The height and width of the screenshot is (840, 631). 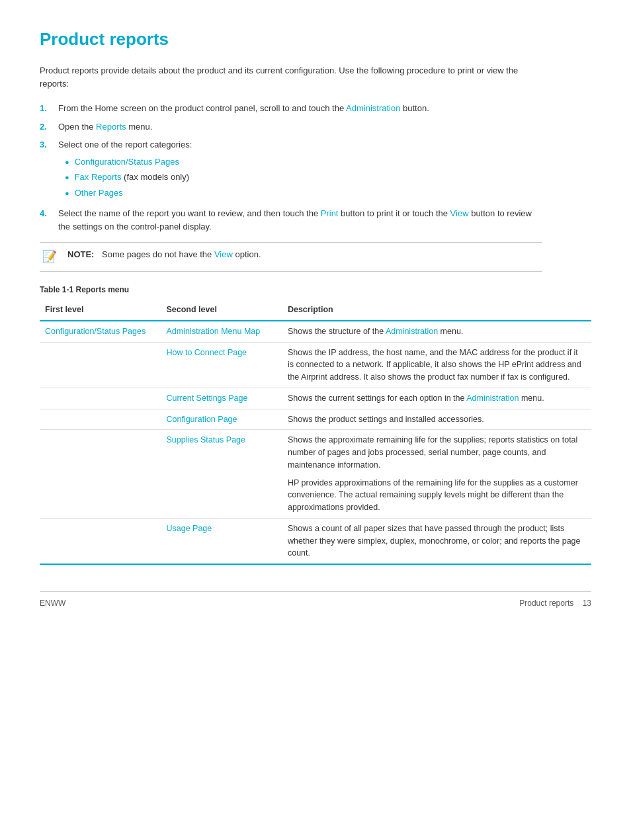 I want to click on administration-link-table-1: Administration, so click(x=411, y=331).